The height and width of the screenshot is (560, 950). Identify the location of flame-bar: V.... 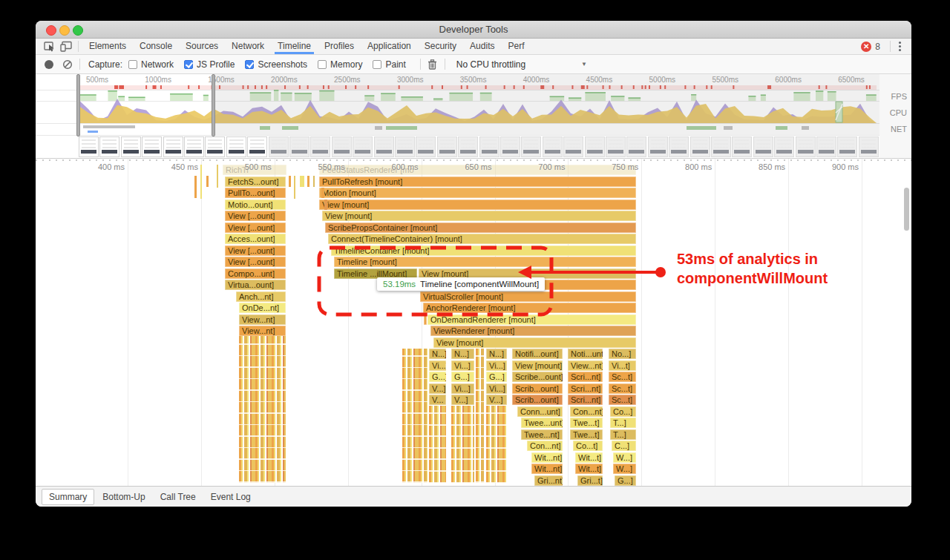
(438, 400).